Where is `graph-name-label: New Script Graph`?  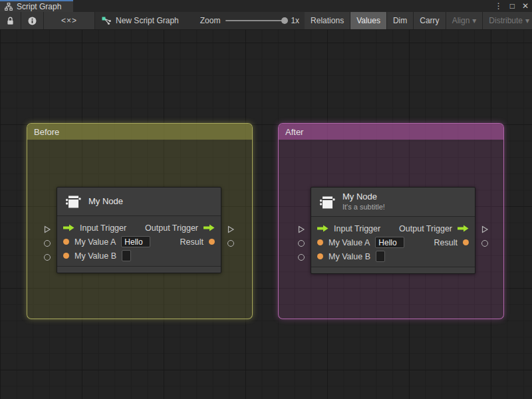 graph-name-label: New Script Graph is located at coordinates (148, 21).